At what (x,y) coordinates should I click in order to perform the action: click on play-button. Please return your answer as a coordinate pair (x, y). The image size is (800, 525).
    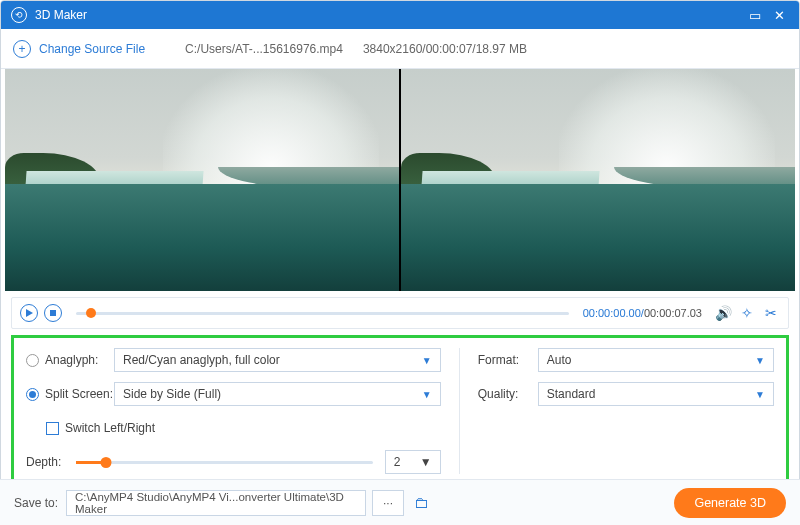
    Looking at the image, I should click on (29, 313).